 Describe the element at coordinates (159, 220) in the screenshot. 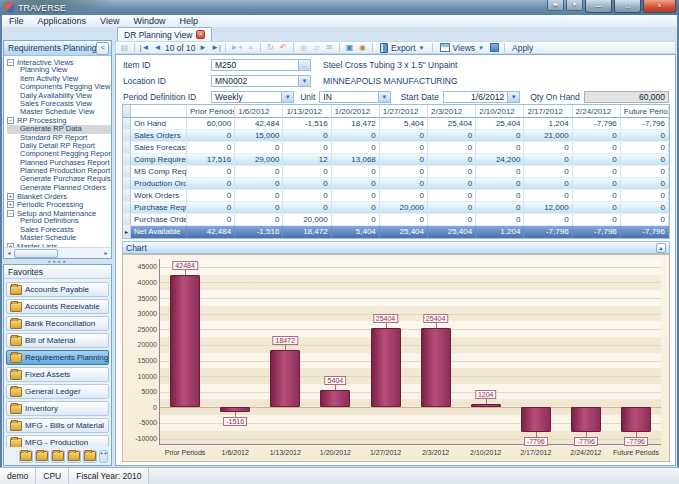

I see `grid-row-label: Purchase Orders` at that location.